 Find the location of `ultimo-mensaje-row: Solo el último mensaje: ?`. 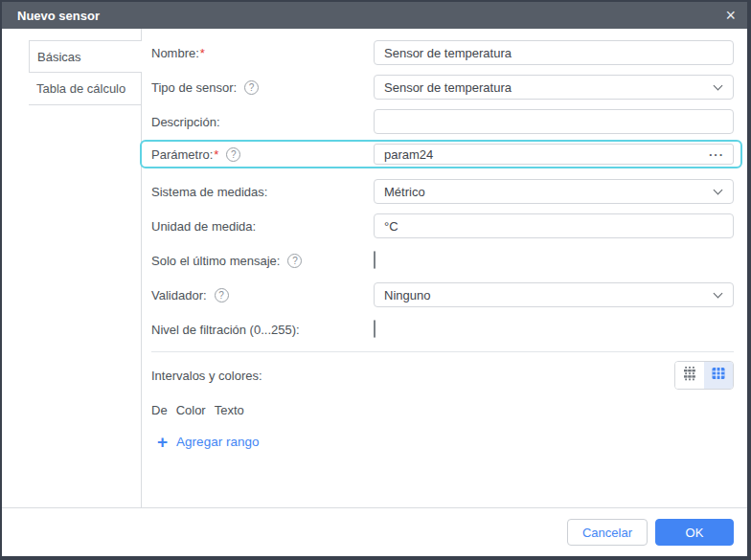

ultimo-mensaje-row: Solo el último mensaje: ? is located at coordinates (443, 260).